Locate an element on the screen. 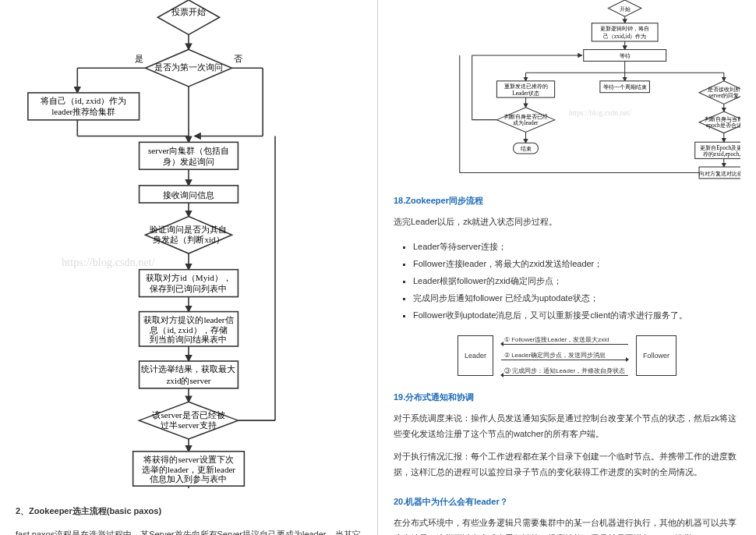 Image resolution: width=756 pixels, height=535 pixels. fc2-r5: 向对方复送对比依据 is located at coordinates (720, 173).